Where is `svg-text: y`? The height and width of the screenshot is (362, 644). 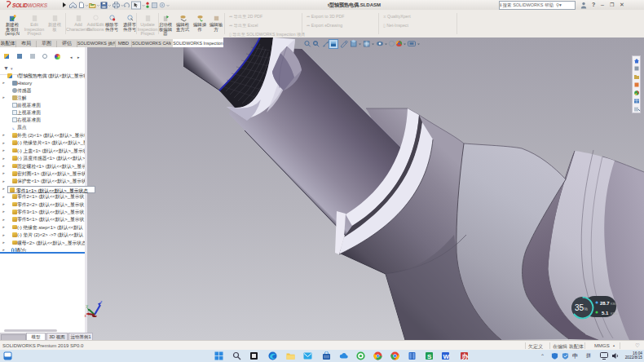 svg-text: y is located at coordinates (88, 306).